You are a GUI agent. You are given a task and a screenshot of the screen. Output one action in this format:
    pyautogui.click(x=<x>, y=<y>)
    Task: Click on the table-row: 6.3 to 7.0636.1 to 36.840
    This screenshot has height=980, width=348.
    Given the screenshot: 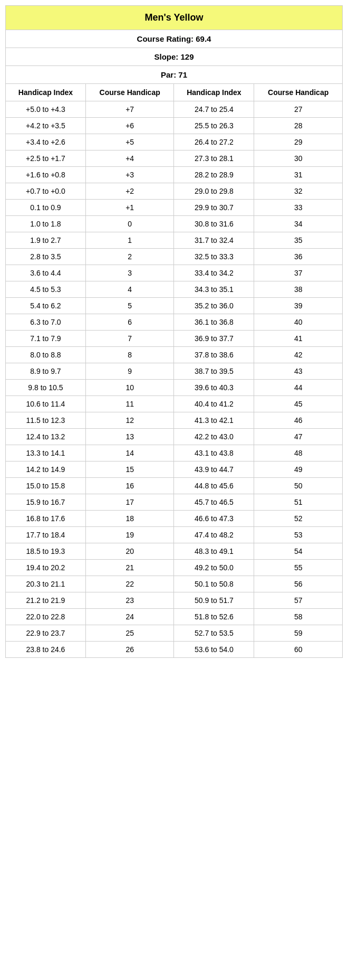 What is the action you would take?
    pyautogui.click(x=174, y=322)
    